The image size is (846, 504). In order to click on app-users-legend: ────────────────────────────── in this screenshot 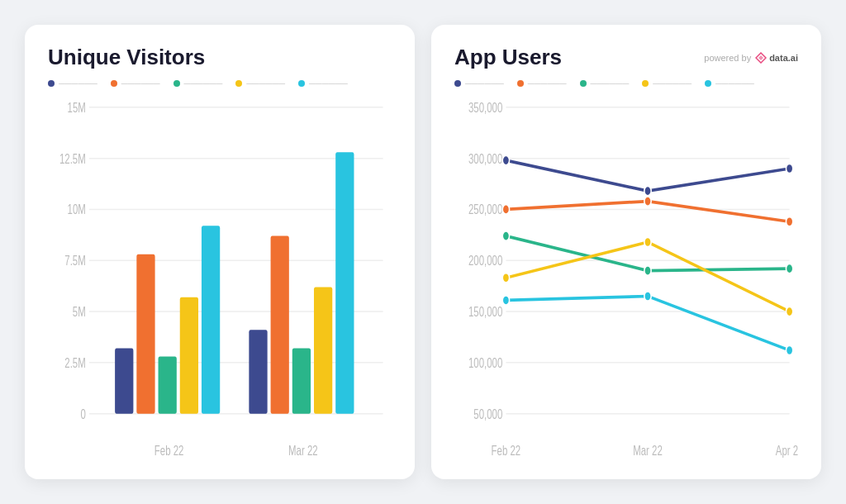, I will do `click(626, 83)`.